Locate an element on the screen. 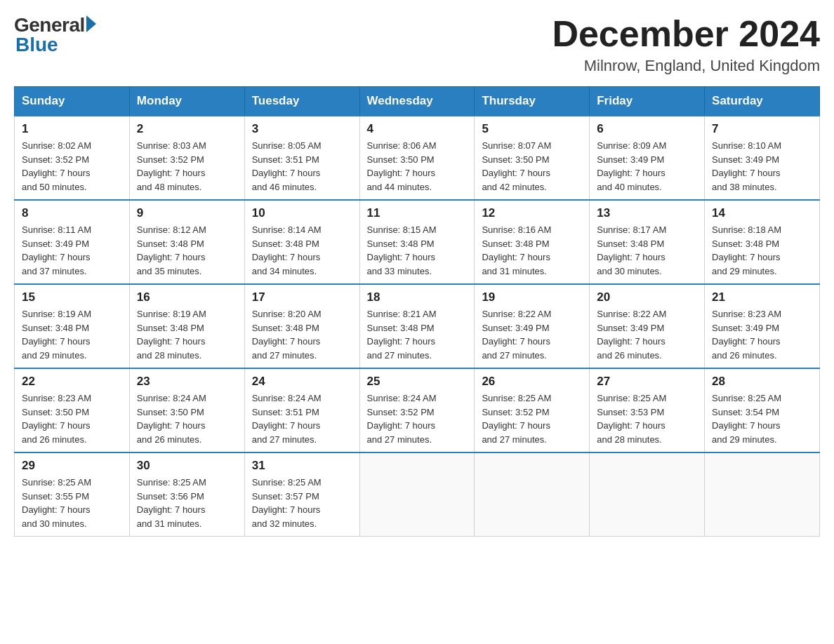  logo-arrow-icon is located at coordinates (91, 24).